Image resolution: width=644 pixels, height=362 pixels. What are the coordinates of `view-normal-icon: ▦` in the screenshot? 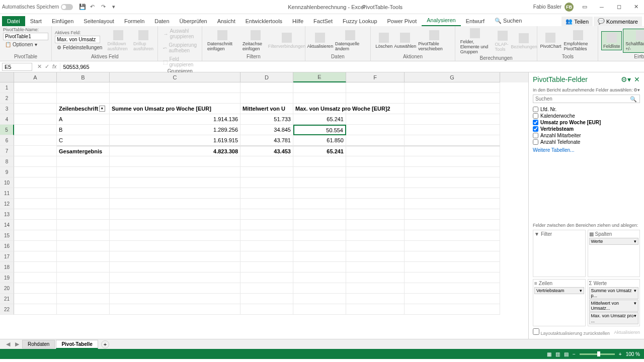 It's located at (549, 354).